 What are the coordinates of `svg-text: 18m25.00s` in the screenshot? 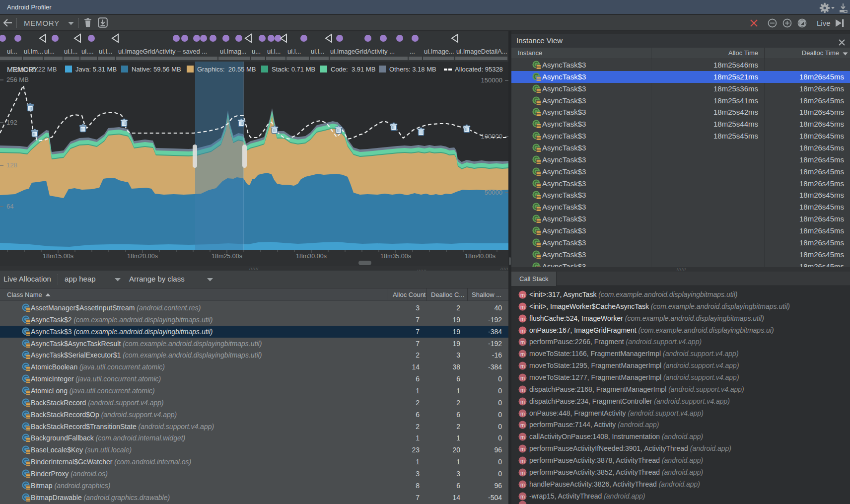 It's located at (227, 256).